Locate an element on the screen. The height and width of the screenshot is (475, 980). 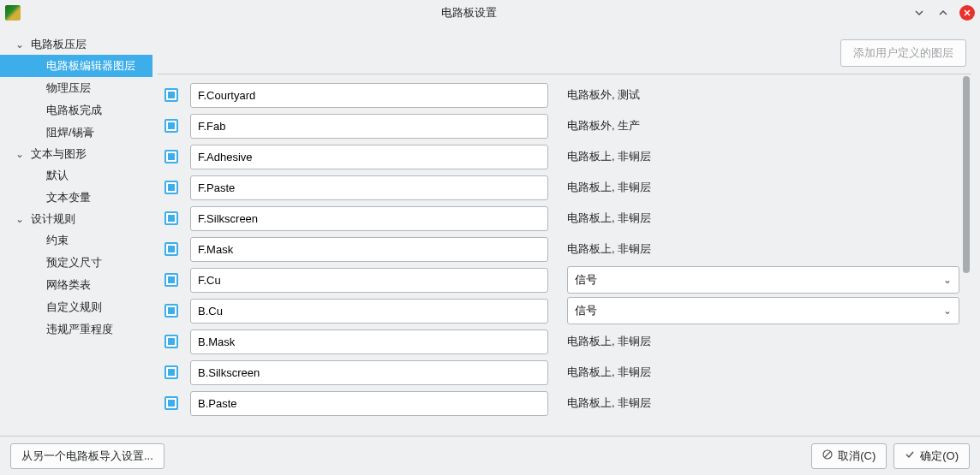
cancel-button: 取消(C) is located at coordinates (849, 456).